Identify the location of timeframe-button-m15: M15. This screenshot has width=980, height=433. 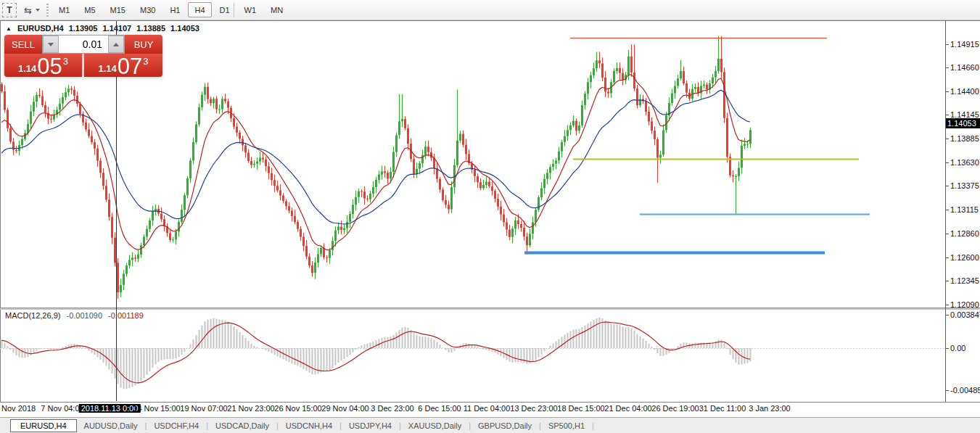
(118, 10).